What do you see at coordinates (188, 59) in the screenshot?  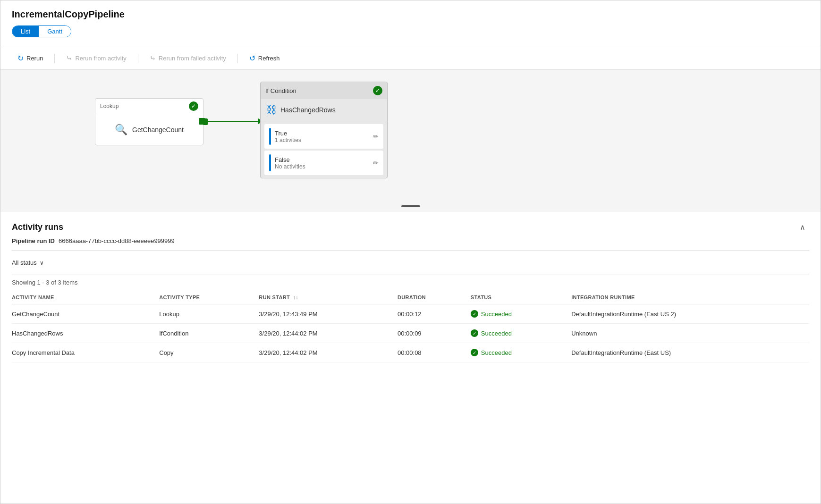 I see `rerun-from-failed-button: ⤷ Rerun from failed activity` at bounding box center [188, 59].